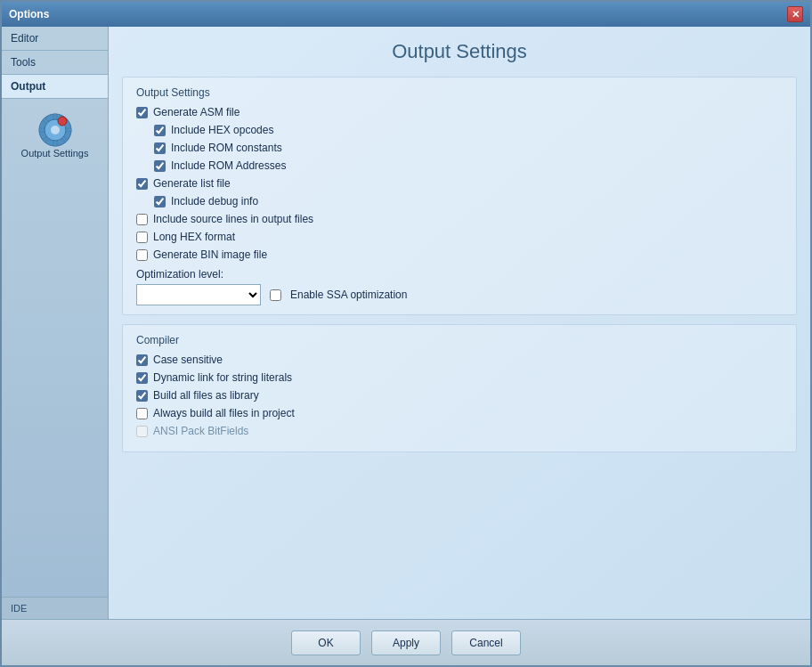 The width and height of the screenshot is (812, 667). What do you see at coordinates (459, 255) in the screenshot?
I see `checkbox-row-gen-bin: Generate BIN image file` at bounding box center [459, 255].